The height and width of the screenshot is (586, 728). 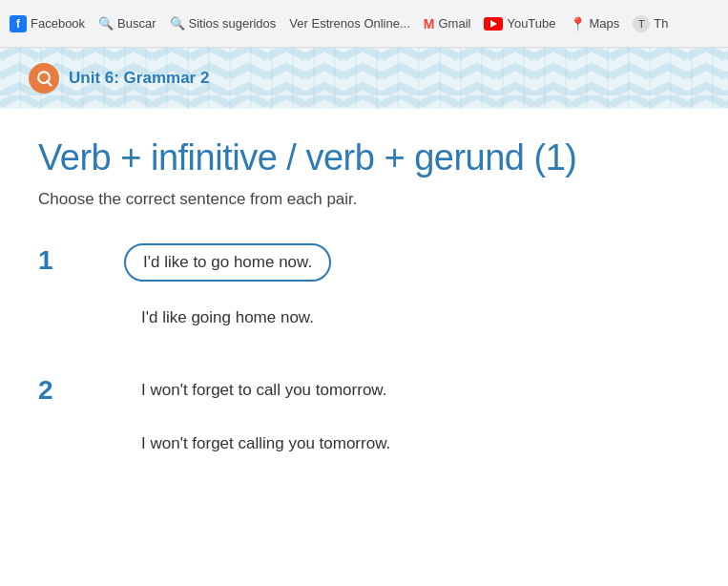 I want to click on maps-icon: 📍, so click(x=578, y=24).